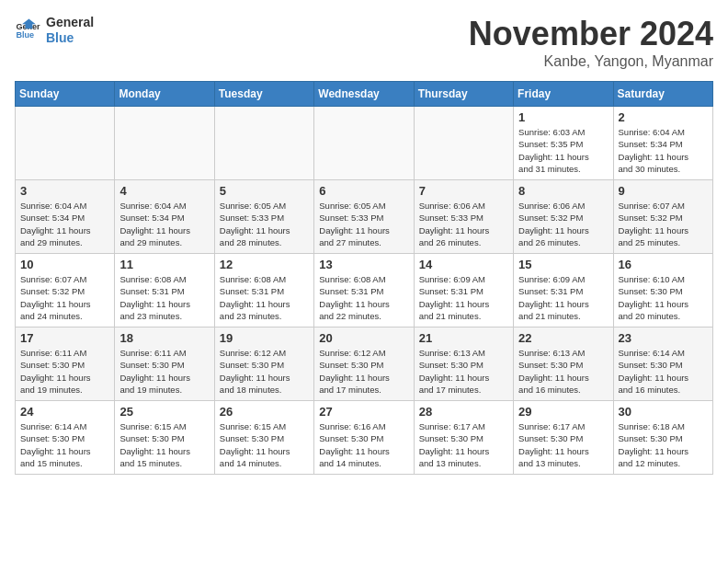  Describe the element at coordinates (65, 217) in the screenshot. I see `calendar-cell: 3Sunrise: 6:04 AM Sunset: 5:34 PM Daylig…` at that location.